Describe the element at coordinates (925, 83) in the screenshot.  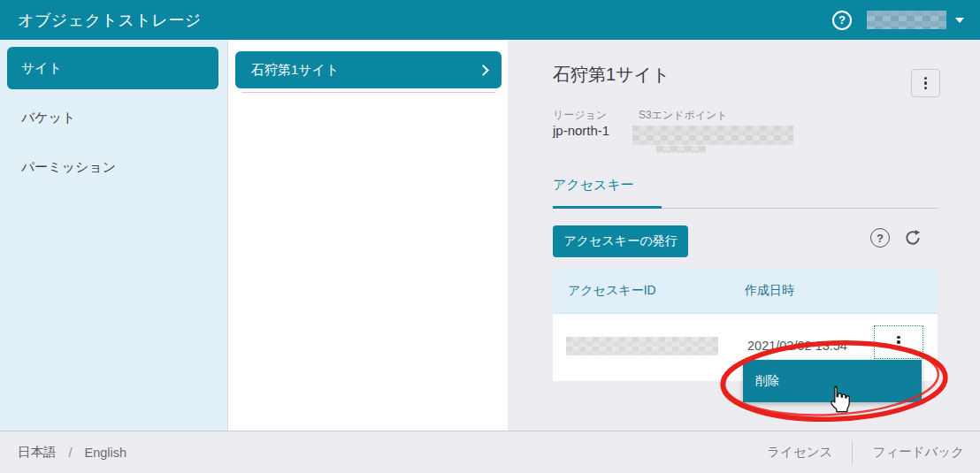
I see `site-actions-kebab-button` at that location.